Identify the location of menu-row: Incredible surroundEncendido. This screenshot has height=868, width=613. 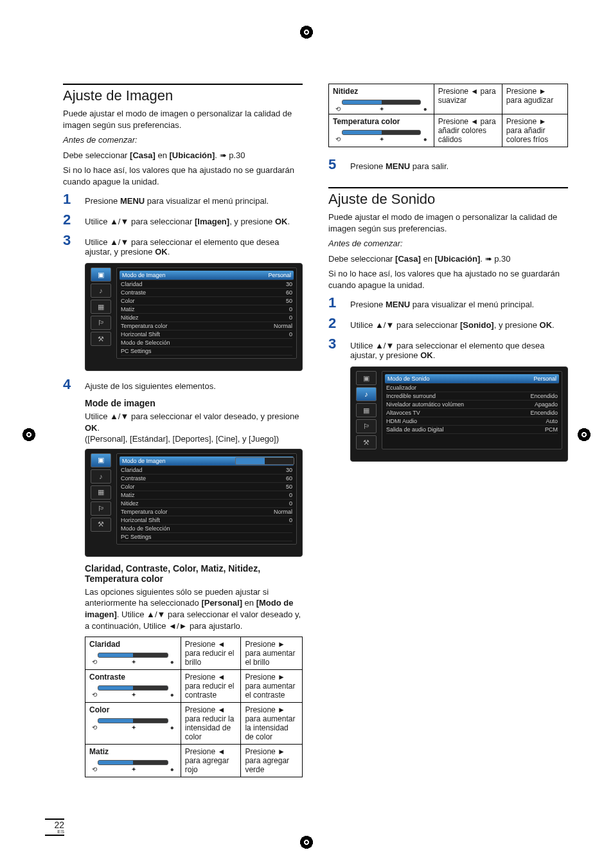
(472, 396).